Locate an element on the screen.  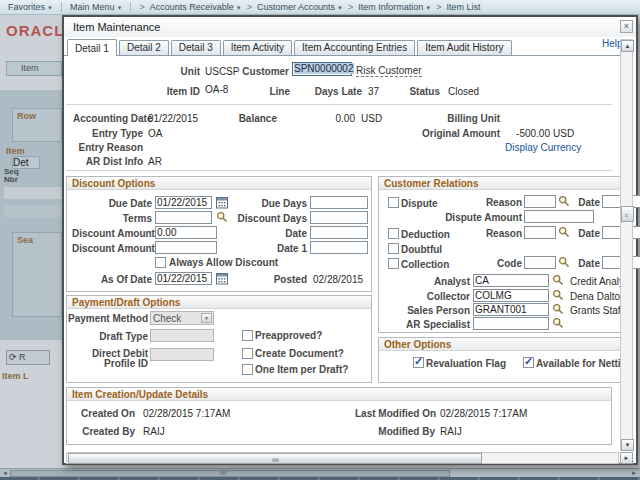
scroll-right-icon: ► is located at coordinates (626, 458).